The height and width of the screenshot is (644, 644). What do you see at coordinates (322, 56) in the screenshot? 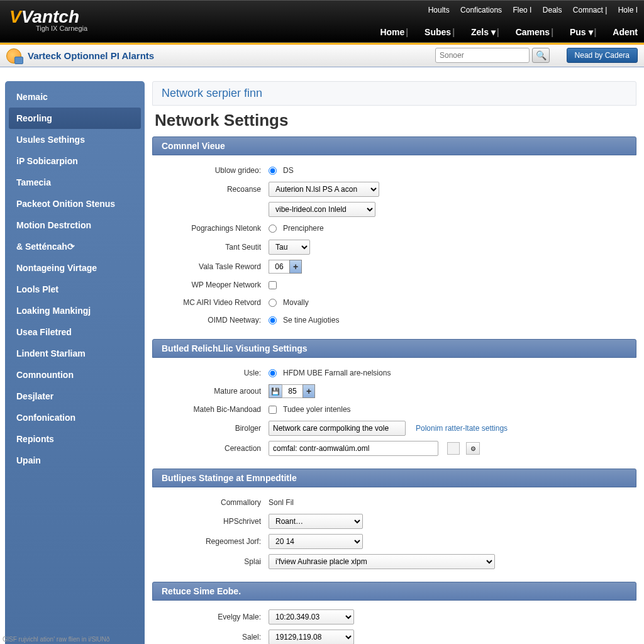
I see `sub-header: Varteck Optionnel PI Alarnts 🔍 Nead by C…` at bounding box center [322, 56].